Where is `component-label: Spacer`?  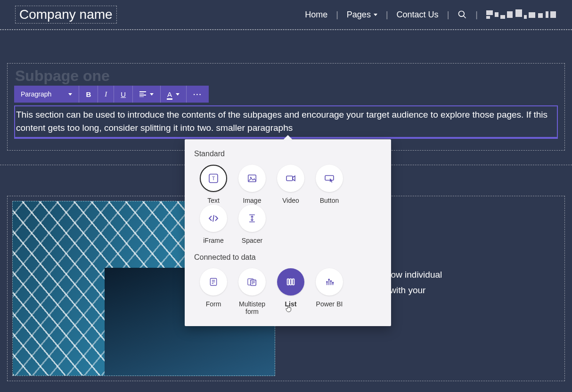 component-label: Spacer is located at coordinates (252, 241).